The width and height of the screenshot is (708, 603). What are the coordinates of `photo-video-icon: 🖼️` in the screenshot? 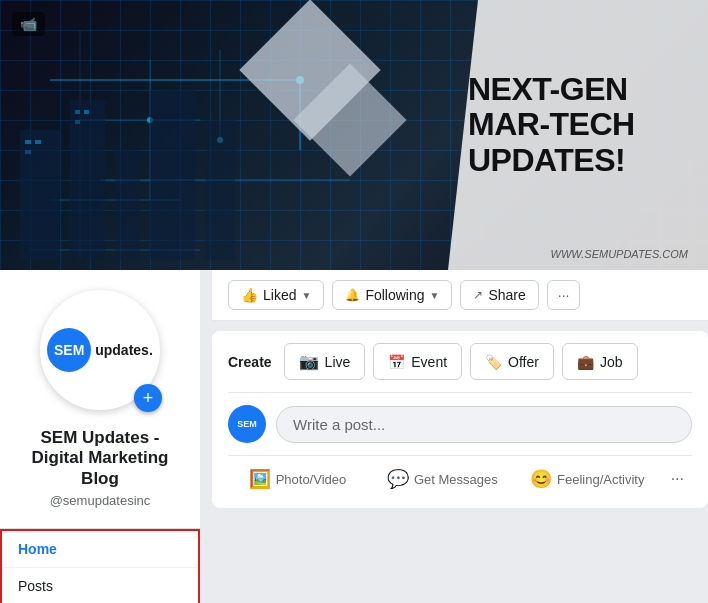 It's located at (260, 479).